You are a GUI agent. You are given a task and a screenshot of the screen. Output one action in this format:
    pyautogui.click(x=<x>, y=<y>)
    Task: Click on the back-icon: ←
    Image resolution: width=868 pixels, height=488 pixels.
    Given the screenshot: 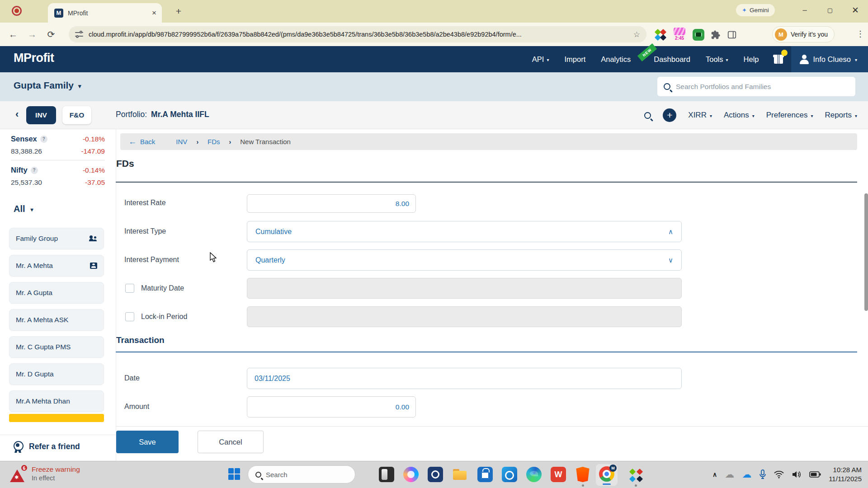 What is the action you would take?
    pyautogui.click(x=13, y=34)
    